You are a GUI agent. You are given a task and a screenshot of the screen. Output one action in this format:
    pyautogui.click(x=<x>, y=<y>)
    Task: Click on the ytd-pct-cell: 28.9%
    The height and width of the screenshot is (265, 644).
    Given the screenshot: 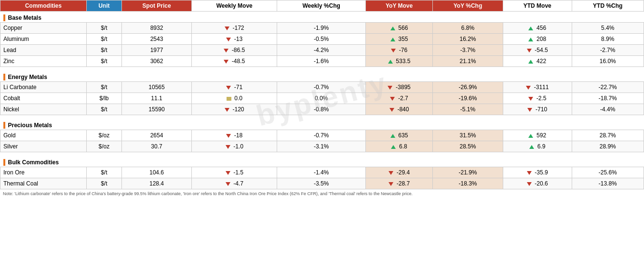 What is the action you would take?
    pyautogui.click(x=607, y=146)
    